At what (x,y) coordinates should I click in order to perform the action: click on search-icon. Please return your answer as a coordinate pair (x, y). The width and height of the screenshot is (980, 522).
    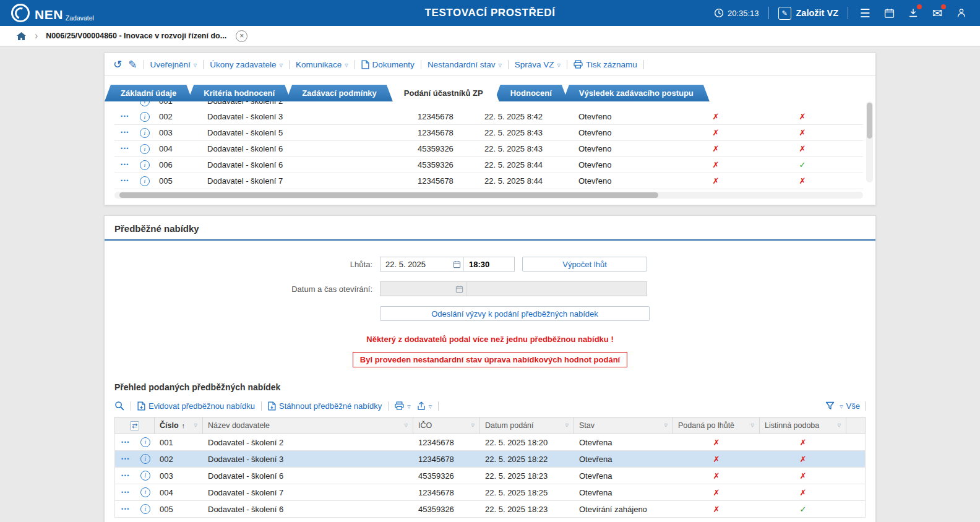
    Looking at the image, I should click on (119, 406).